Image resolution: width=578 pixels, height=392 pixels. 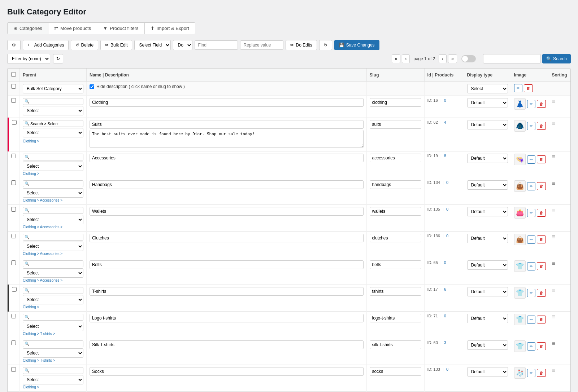 I want to click on product-count: 3, so click(x=445, y=343).